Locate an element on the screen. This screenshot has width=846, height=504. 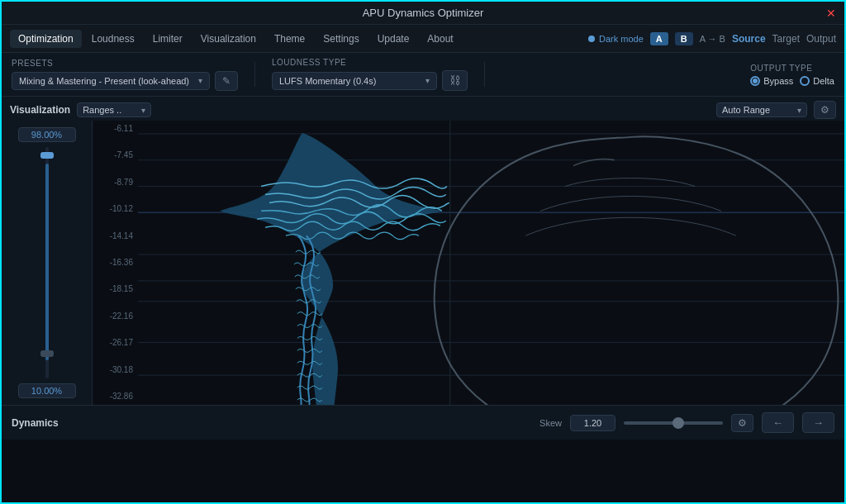
ab-button-b: B is located at coordinates (684, 39).